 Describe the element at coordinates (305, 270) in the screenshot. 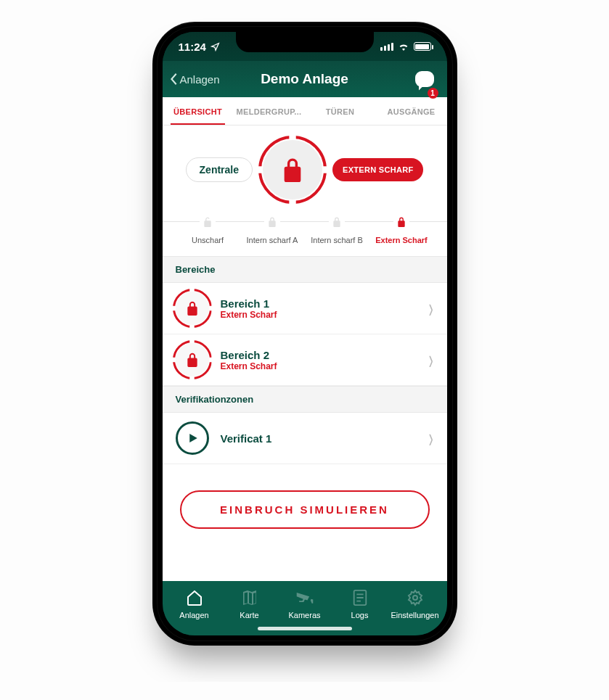

I see `section-areas-header: Bereiche` at that location.